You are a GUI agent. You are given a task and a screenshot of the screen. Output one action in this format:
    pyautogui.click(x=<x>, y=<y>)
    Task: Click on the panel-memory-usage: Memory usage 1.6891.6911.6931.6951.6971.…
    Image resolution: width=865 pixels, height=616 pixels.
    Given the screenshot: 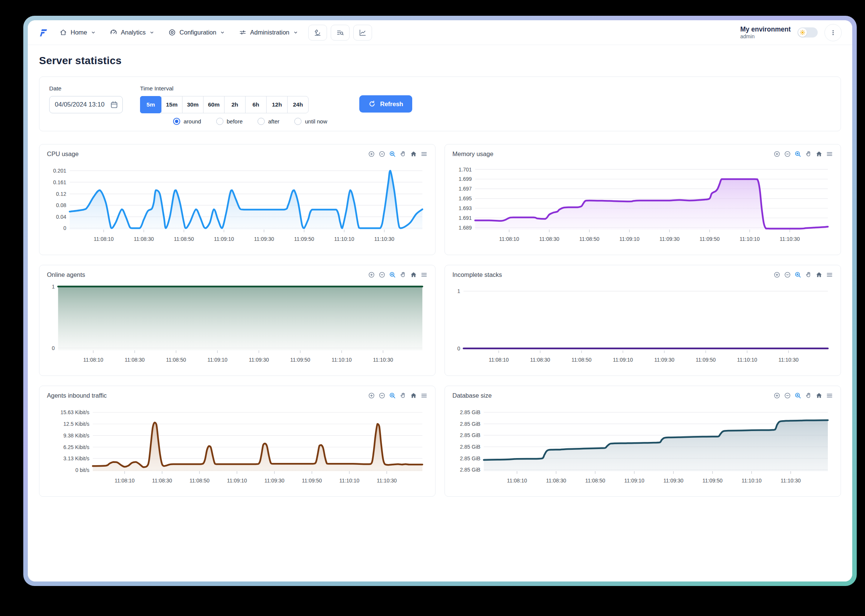 What is the action you would take?
    pyautogui.click(x=643, y=200)
    